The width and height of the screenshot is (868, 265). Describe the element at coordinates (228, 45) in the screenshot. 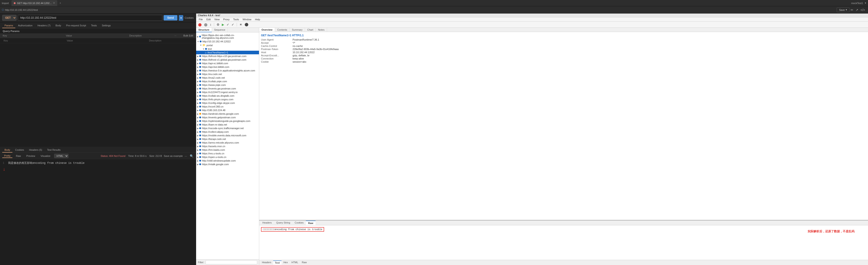

I see `tree-item: ▼ 📁 portal` at that location.